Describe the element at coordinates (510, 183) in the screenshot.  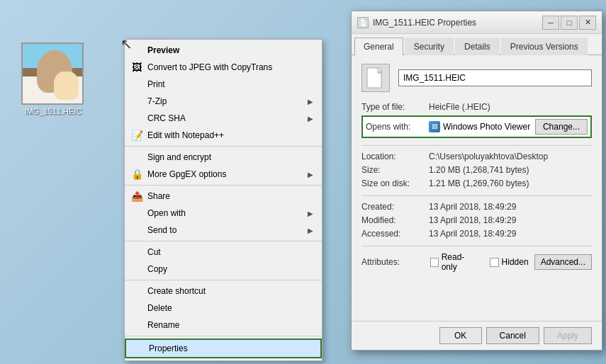
I see `size-disk-value: 1.21 MB (1,269,760 bytes)` at that location.